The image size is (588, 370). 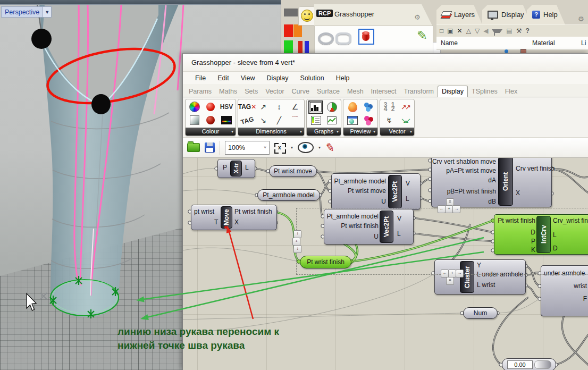 What do you see at coordinates (408, 183) in the screenshot?
I see `vec2pt-a-output-v: V` at bounding box center [408, 183].